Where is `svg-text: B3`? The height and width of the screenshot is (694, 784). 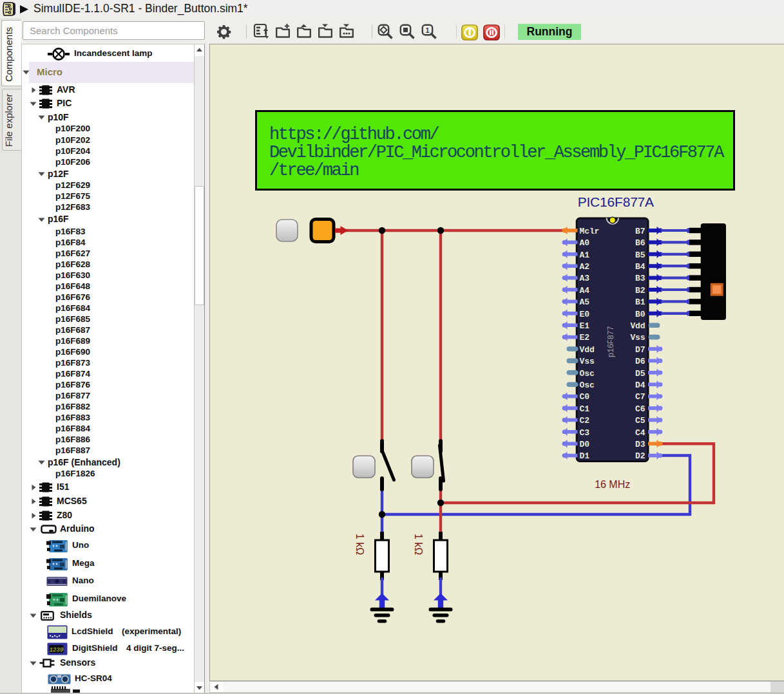 svg-text: B3 is located at coordinates (640, 278).